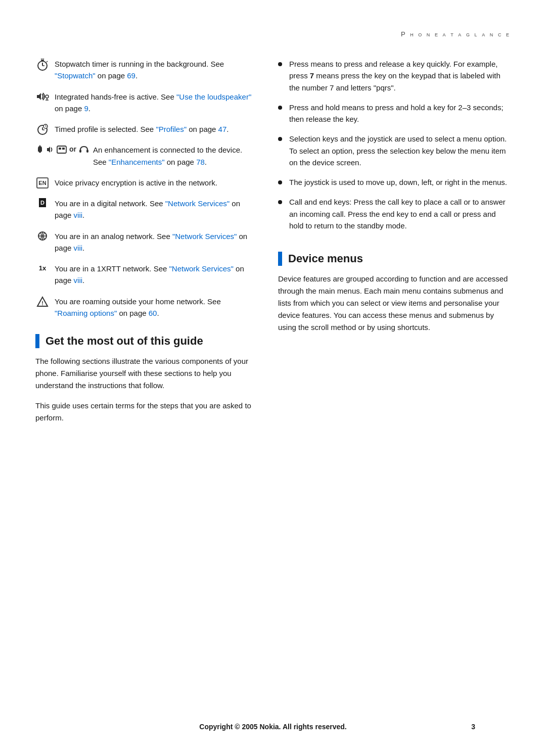  What do you see at coordinates (400, 214) in the screenshot?
I see `bullet-content-call-end: Call and end keys: Press the call key to…` at bounding box center [400, 214].